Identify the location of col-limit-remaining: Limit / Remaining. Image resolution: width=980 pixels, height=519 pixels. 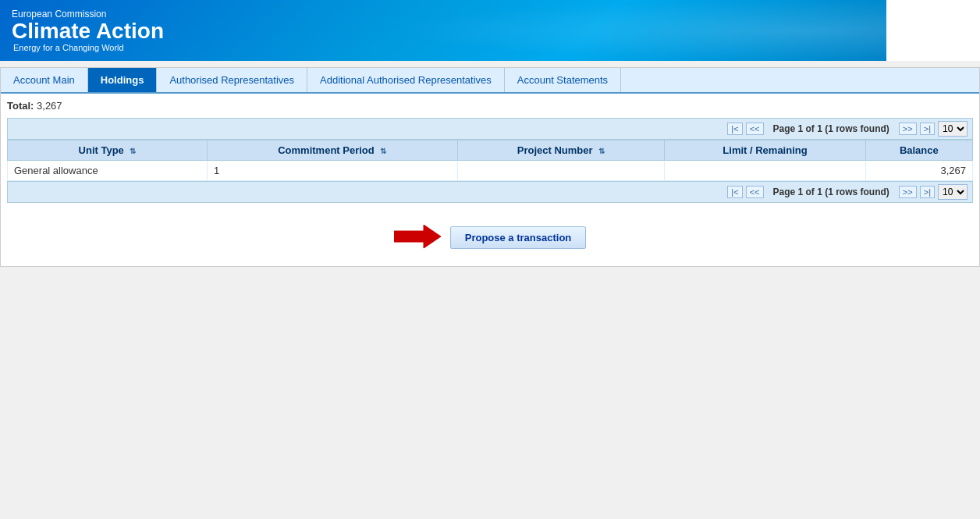
(765, 151).